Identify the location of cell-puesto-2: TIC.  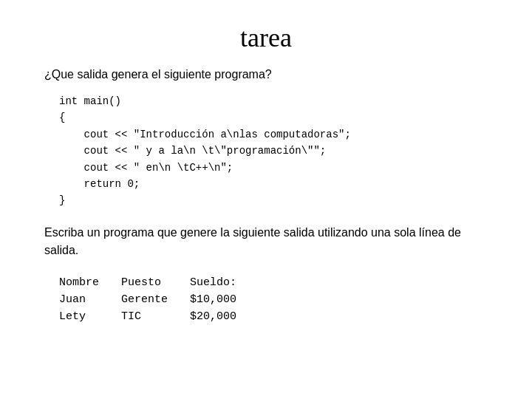
(155, 316).